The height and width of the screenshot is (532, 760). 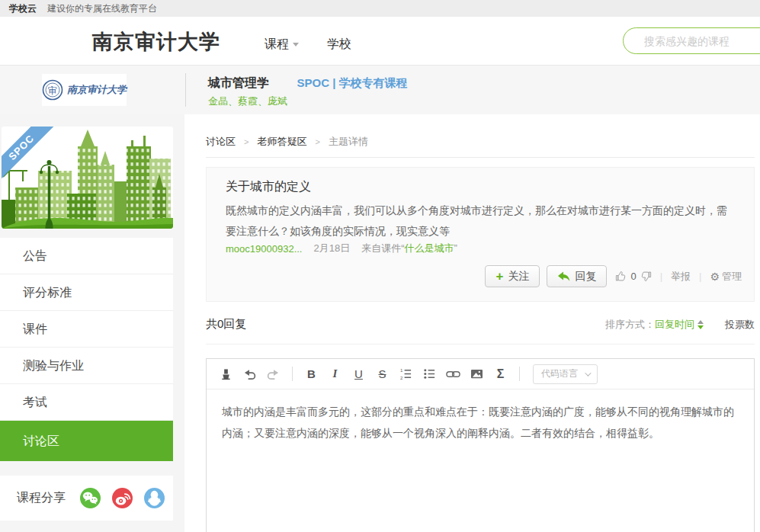 What do you see at coordinates (156, 42) in the screenshot?
I see `school-name: 南京审计大学` at bounding box center [156, 42].